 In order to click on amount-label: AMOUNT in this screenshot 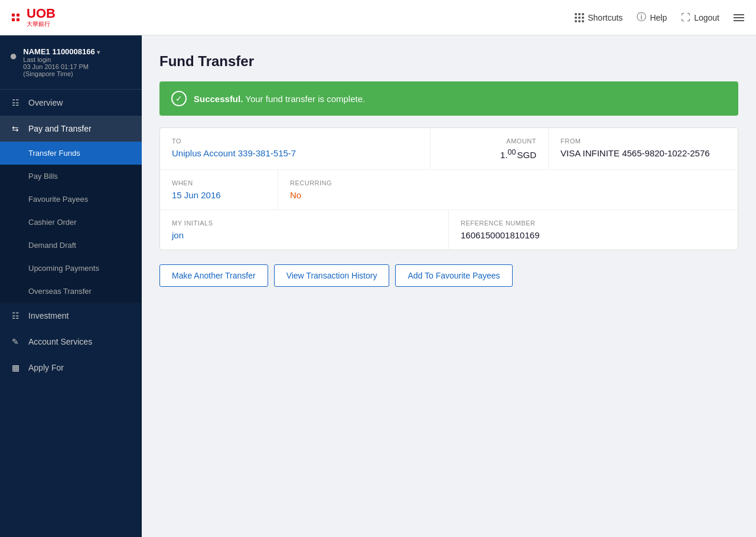, I will do `click(489, 141)`.